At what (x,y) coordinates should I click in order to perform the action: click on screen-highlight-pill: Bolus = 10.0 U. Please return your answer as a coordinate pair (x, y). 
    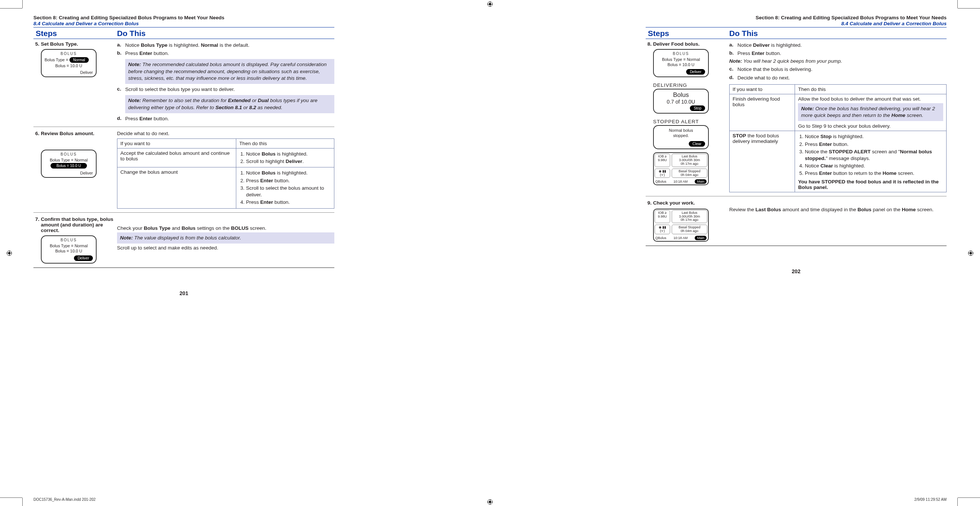
    Looking at the image, I should click on (69, 166).